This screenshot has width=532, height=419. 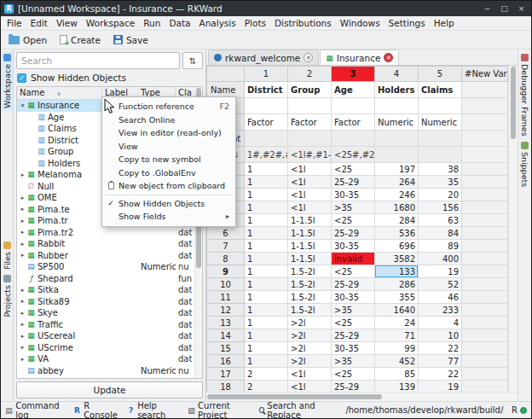 What do you see at coordinates (14, 23) in the screenshot?
I see `menu-file: File` at bounding box center [14, 23].